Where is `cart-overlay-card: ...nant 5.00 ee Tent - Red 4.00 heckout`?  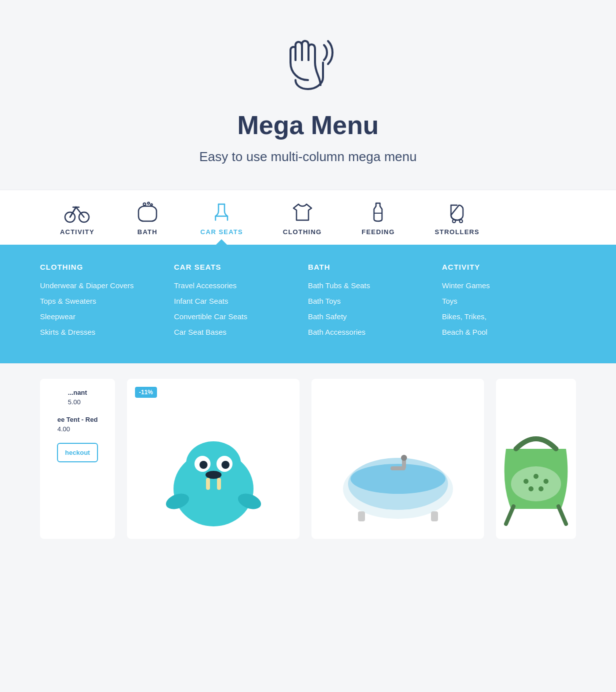 cart-overlay-card: ...nant 5.00 ee Tent - Red 4.00 heckout is located at coordinates (78, 459).